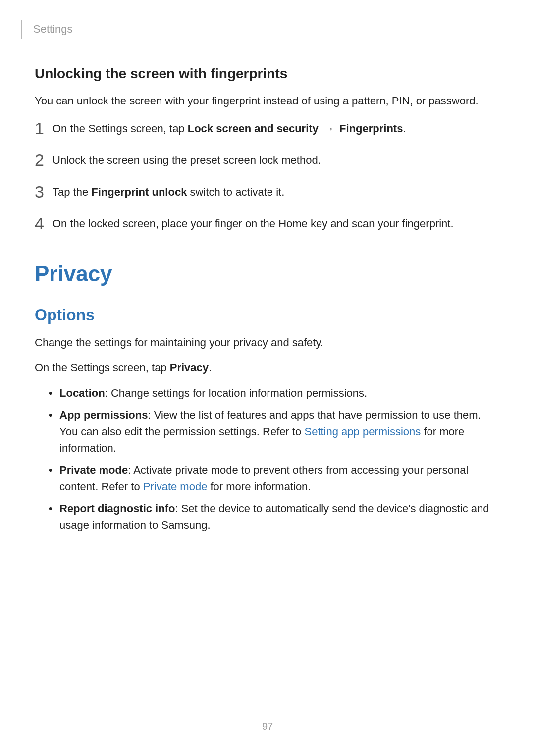 The width and height of the screenshot is (535, 756). I want to click on bullet-label: Private mode, so click(94, 470).